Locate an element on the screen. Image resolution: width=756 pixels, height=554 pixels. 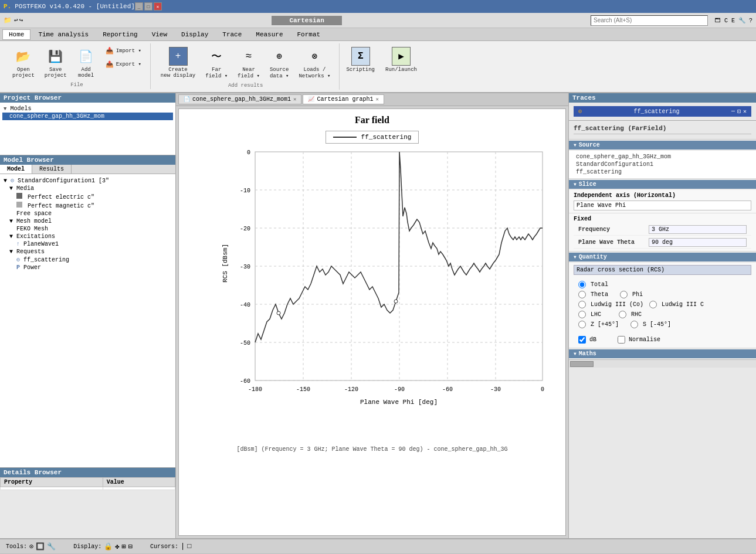
tree-planewave: ↑ PlaneWave1 is located at coordinates (88, 244).